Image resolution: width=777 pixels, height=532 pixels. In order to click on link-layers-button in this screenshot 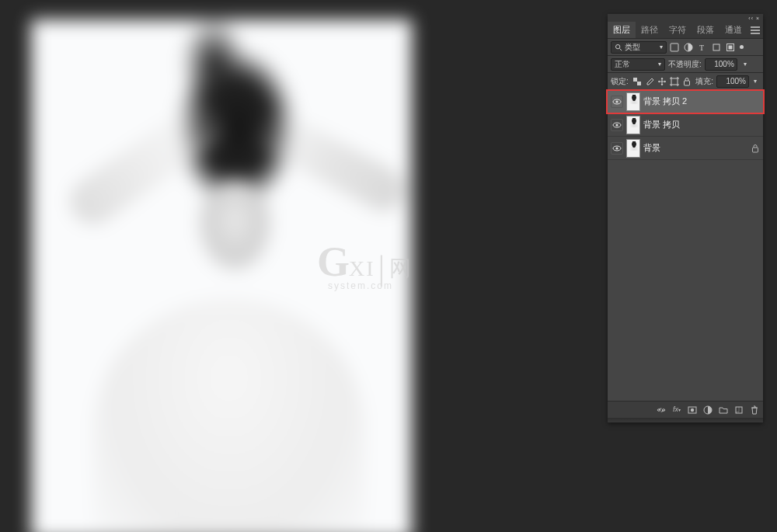, I will do `click(661, 410)`.